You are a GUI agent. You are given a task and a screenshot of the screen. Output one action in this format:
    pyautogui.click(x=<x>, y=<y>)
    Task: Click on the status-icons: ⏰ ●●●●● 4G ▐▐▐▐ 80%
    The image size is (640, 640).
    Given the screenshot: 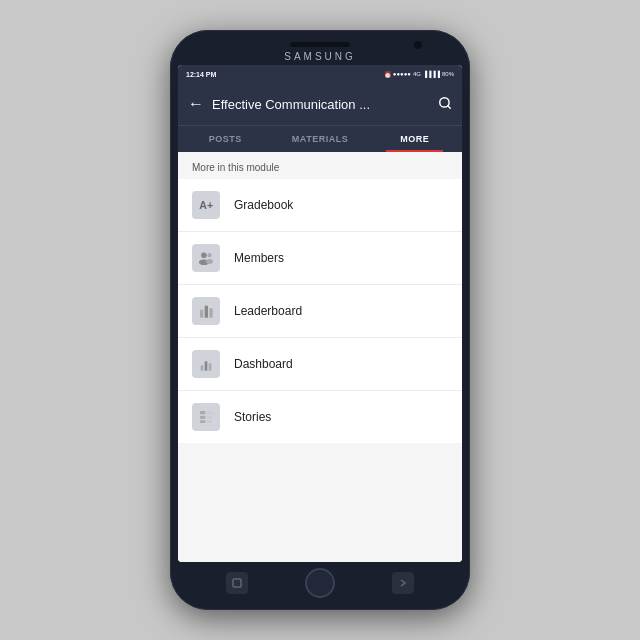 What is the action you would take?
    pyautogui.click(x=419, y=74)
    